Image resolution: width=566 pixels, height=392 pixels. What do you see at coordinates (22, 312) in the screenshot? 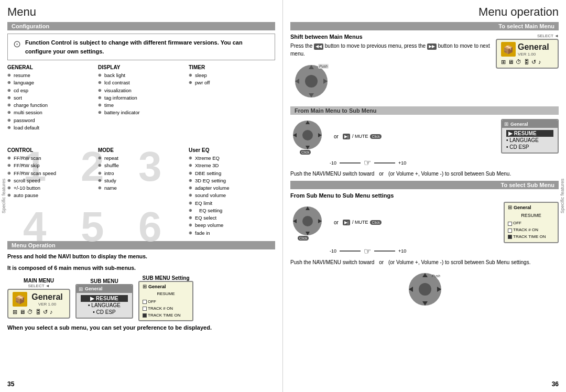
I see `icon-2: 🖥` at bounding box center [22, 312].